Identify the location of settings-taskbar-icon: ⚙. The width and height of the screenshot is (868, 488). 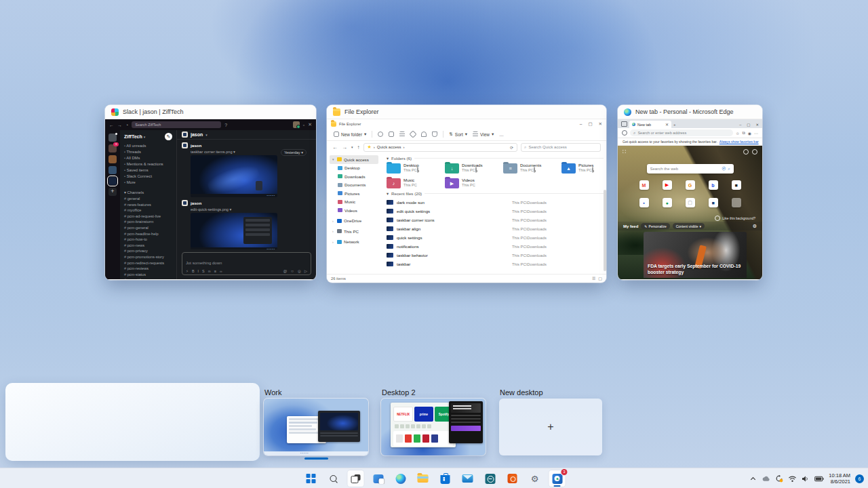
(535, 479).